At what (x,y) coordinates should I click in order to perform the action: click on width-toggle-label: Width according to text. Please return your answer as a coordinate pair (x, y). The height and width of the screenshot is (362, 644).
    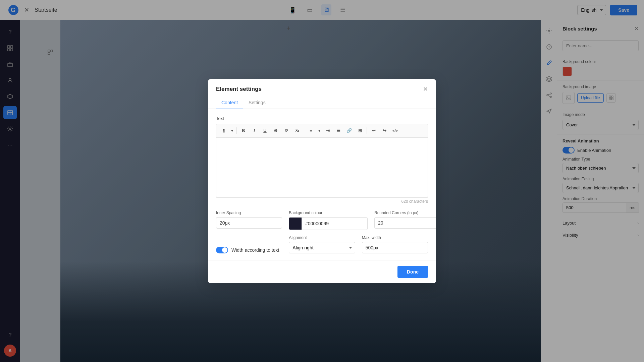
    Looking at the image, I should click on (255, 250).